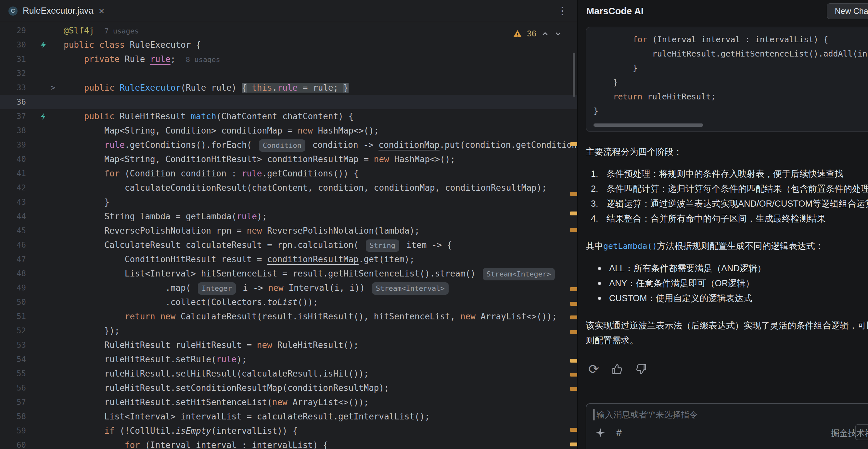 This screenshot has height=449, width=868. What do you see at coordinates (288, 73) in the screenshot?
I see `code-line: 32` at bounding box center [288, 73].